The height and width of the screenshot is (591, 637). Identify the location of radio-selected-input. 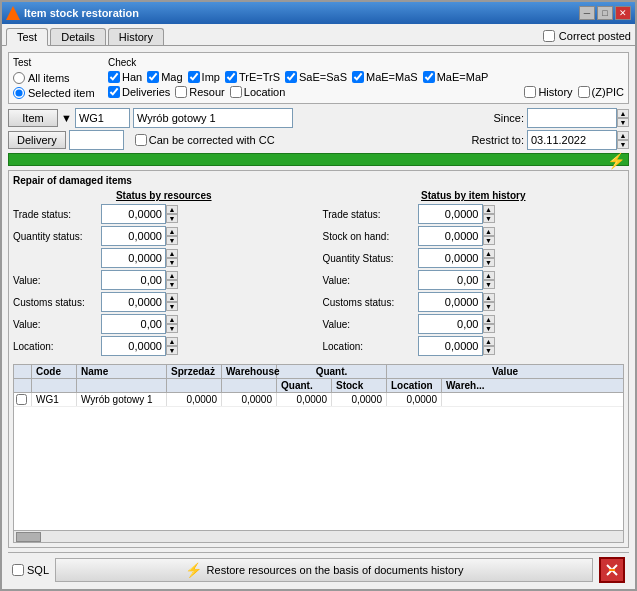
(19, 93).